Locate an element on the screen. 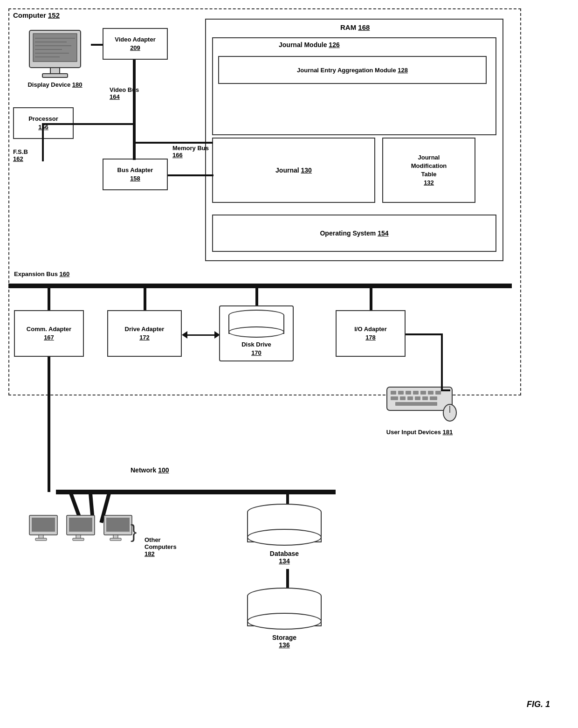 The image size is (578, 728). jmt-box: JournalModificationTable132 is located at coordinates (429, 170).